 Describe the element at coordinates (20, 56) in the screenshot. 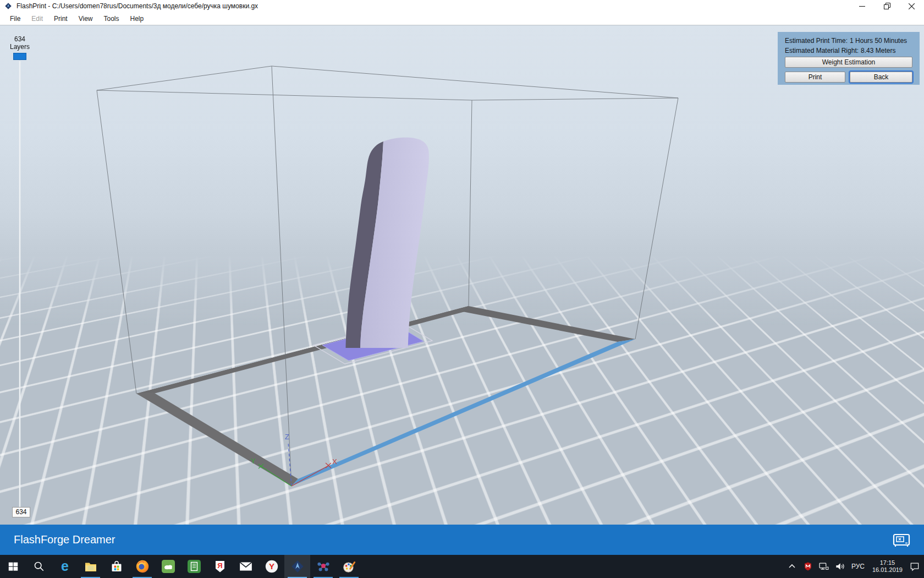

I see `layer-slider-handle` at that location.